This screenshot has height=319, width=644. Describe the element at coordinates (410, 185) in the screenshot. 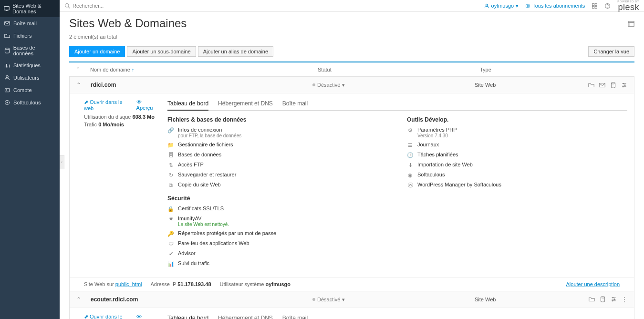

I see `wordpress-icon: ⓦ` at that location.